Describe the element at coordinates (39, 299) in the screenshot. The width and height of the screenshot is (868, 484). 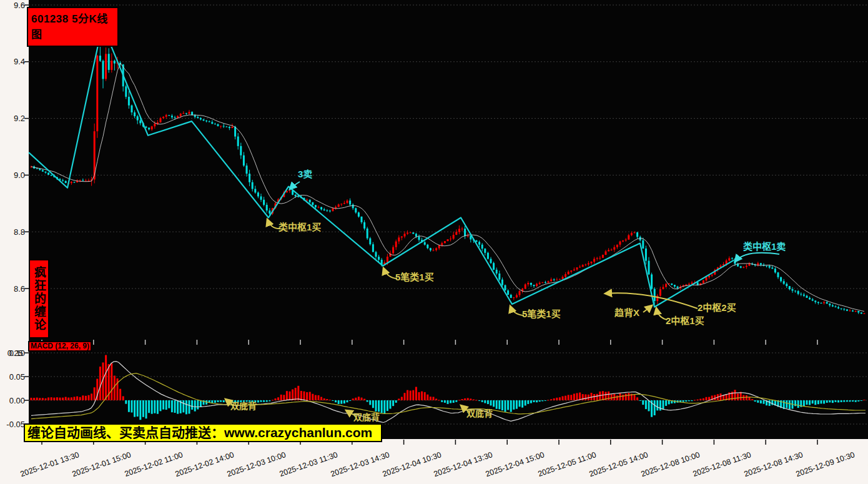
I see `brand-watermark-text: 疯狂的缠论` at that location.